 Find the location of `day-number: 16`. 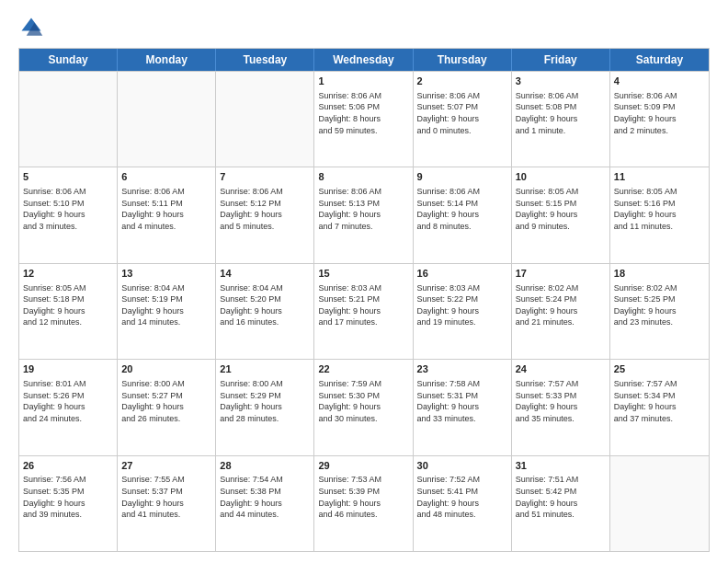

day-number: 16 is located at coordinates (462, 274).